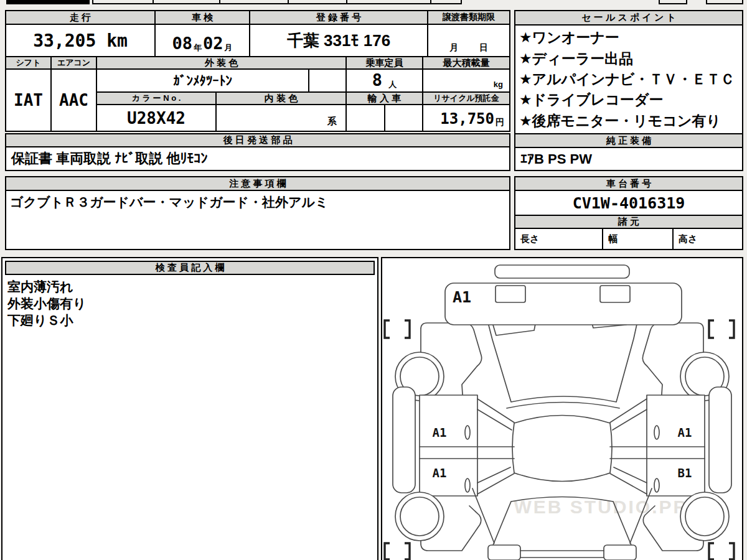 This screenshot has height=560, width=747. Describe the element at coordinates (705, 516) in the screenshot. I see `rear-wheel-right-inner` at that location.